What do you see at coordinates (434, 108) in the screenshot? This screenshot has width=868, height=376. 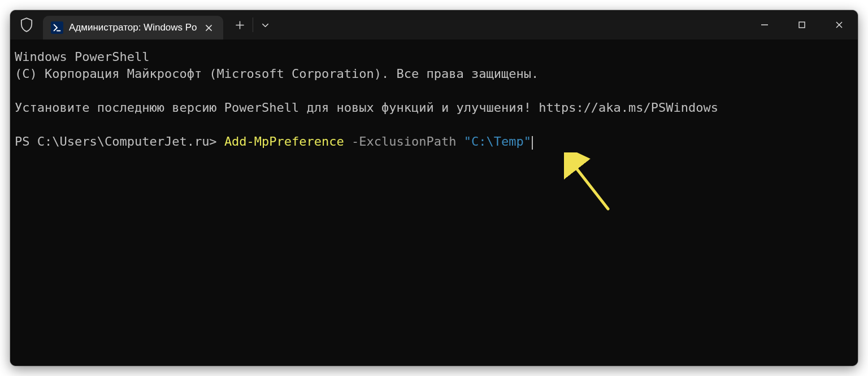 I see `update-message: Установите последнюю версию PowerShell д…` at bounding box center [434, 108].